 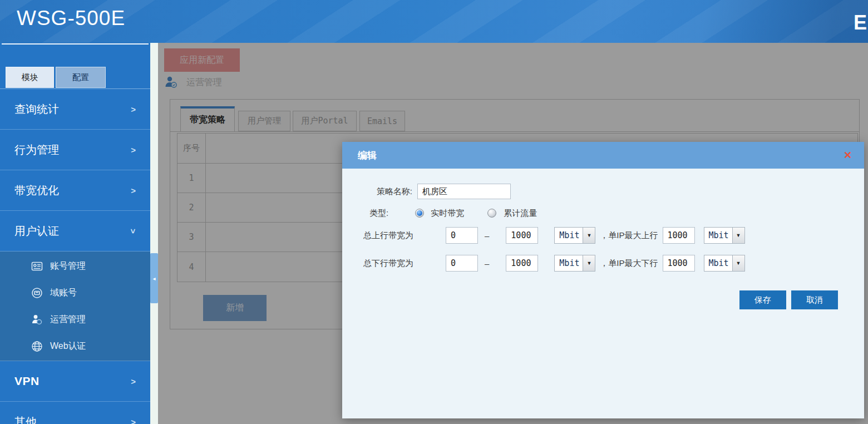 What do you see at coordinates (75, 346) in the screenshot?
I see `sidebar-item-web-auth: Web认证` at bounding box center [75, 346].